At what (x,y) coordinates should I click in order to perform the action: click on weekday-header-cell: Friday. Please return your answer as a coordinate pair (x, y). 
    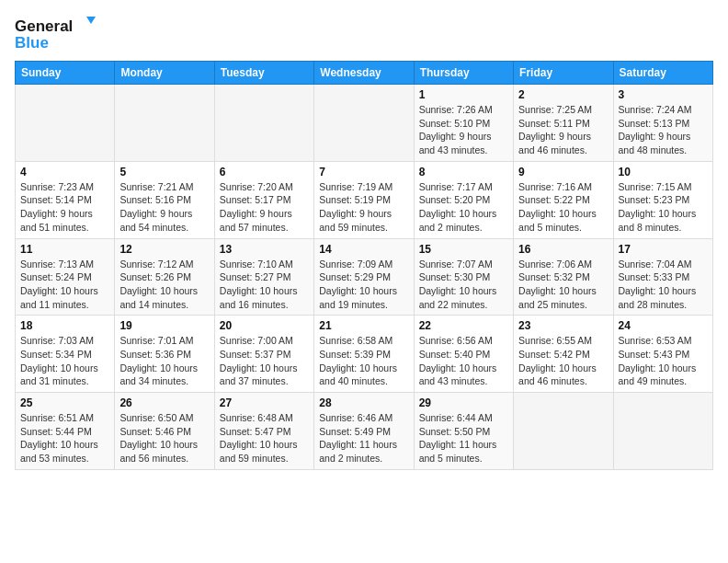
    Looking at the image, I should click on (563, 74).